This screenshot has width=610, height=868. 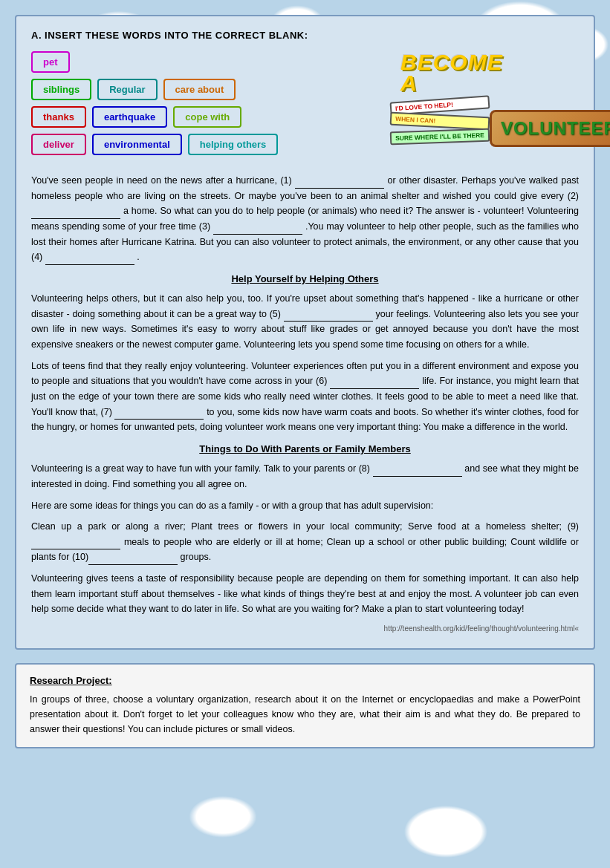 What do you see at coordinates (207, 117) in the screenshot?
I see `word-cope-with: cope with` at bounding box center [207, 117].